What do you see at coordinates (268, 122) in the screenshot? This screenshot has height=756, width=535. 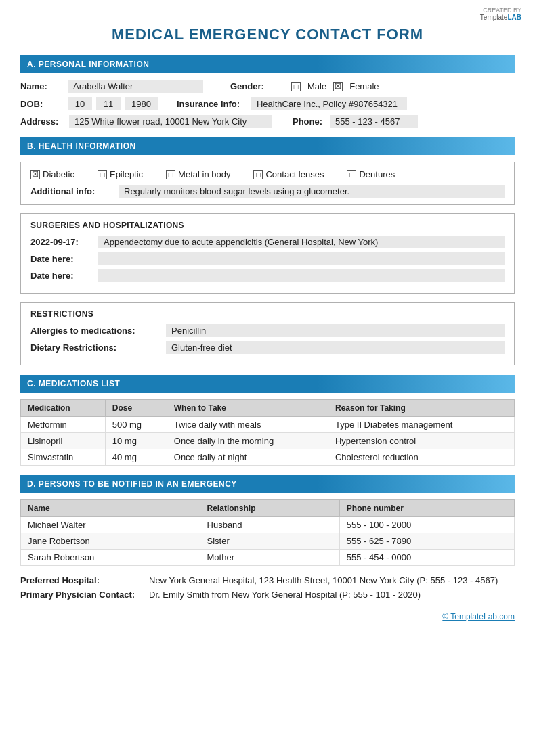 I see `address-row: Address: 125 White flower road, 10001 Ne…` at bounding box center [268, 122].